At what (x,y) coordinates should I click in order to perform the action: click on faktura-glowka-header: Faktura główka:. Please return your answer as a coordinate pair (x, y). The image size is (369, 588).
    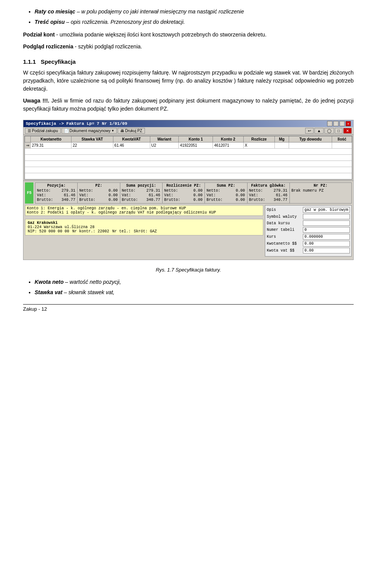
    Looking at the image, I should click on (268, 186).